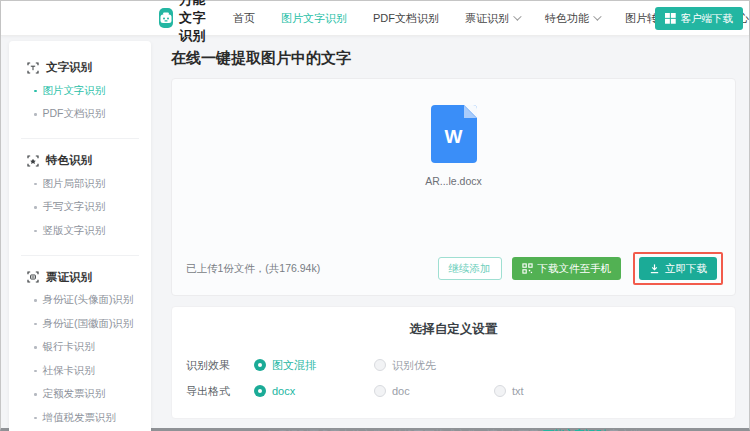  I want to click on file-name: AR...le.docx, so click(454, 181).